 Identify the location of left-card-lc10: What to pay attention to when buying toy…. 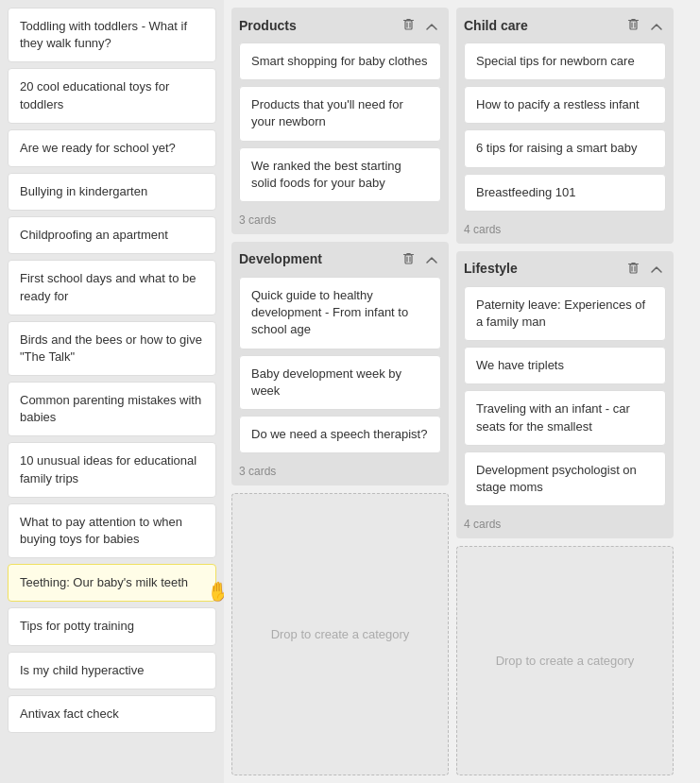
(111, 531).